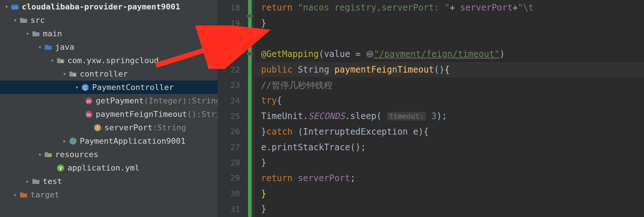 Image resolution: width=644 pixels, height=217 pixels. Describe the element at coordinates (449, 70) in the screenshot. I see `code-line: public String paymentFeignTimeout(){` at that location.